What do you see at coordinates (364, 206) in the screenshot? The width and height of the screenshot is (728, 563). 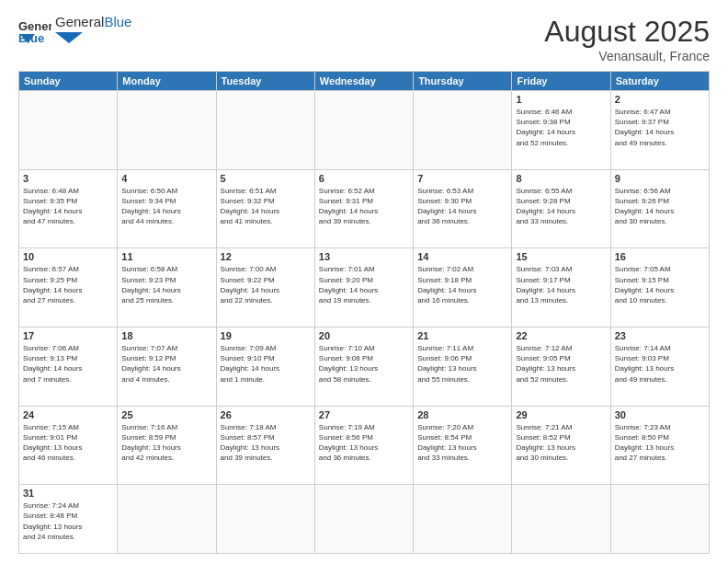 I see `cell-sun-info: Sunrise: 6:52 AM Sunset: 9:31 PM Dayligh…` at bounding box center [364, 206].